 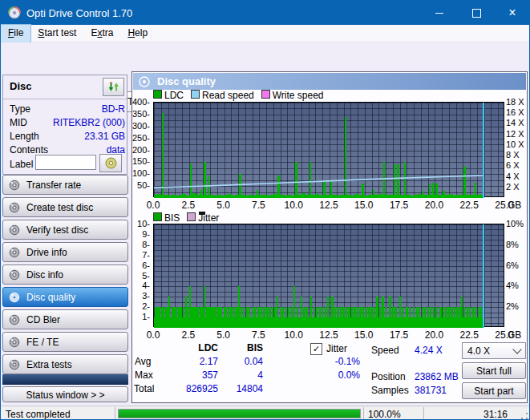 What do you see at coordinates (66, 364) in the screenshot?
I see `sidebar-item-extra-tests: Extra tests` at bounding box center [66, 364].